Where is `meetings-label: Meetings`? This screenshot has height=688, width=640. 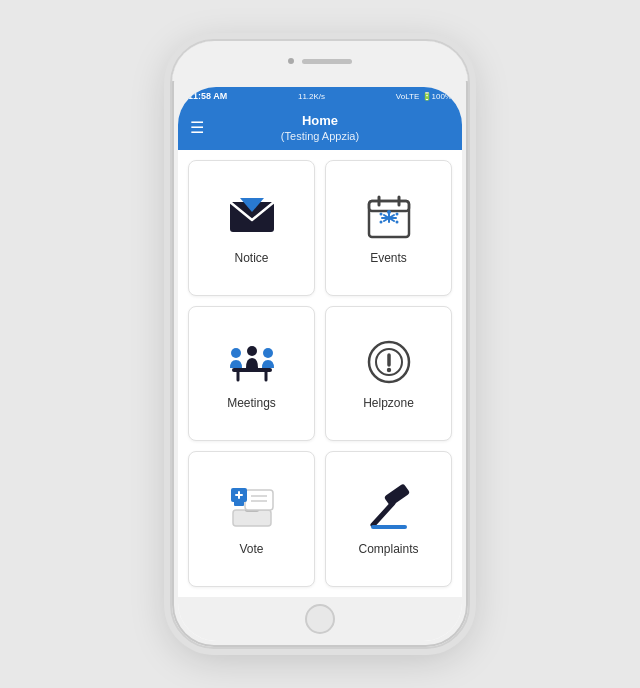 meetings-label: Meetings is located at coordinates (252, 403).